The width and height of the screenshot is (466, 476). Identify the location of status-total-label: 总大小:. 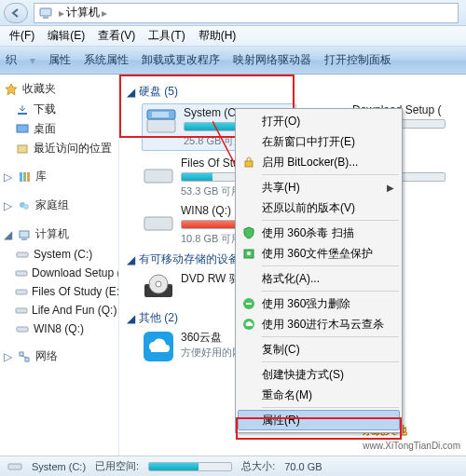
(258, 466).